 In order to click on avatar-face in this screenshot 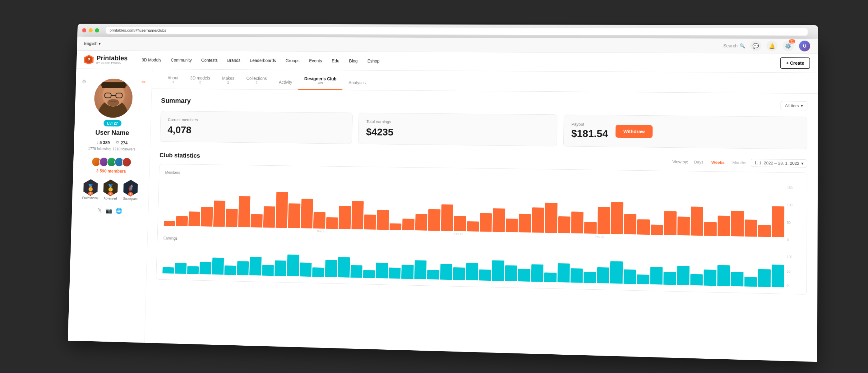, I will do `click(113, 98)`.